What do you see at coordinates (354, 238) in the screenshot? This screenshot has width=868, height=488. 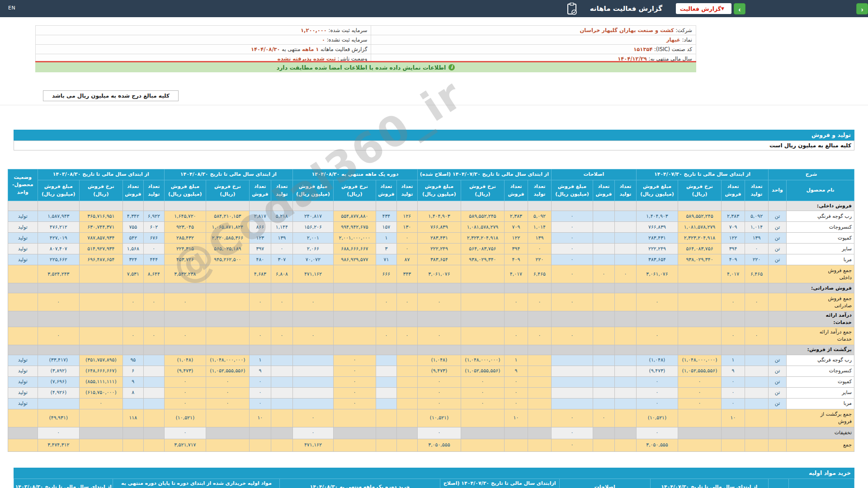 I see `cell: ۲,۰۰۱,۰۰۰,۰۰۰` at bounding box center [354, 238].